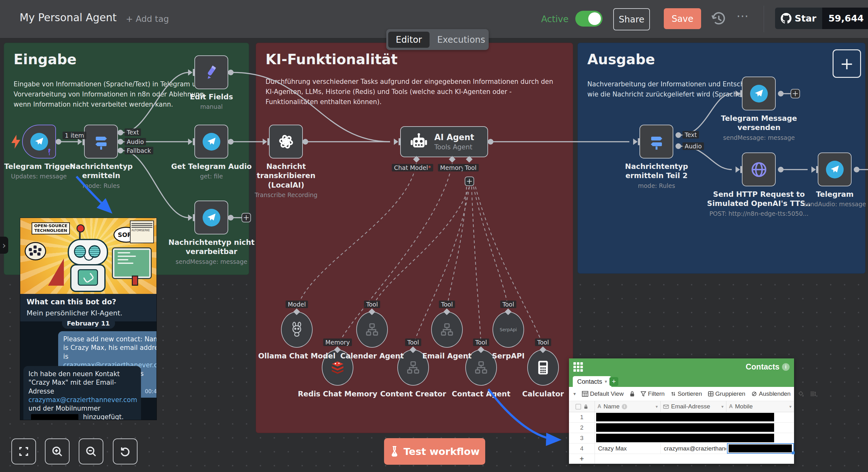 Image resolution: width=868 pixels, height=472 pixels. What do you see at coordinates (125, 451) in the screenshot?
I see `reset-icon` at bounding box center [125, 451].